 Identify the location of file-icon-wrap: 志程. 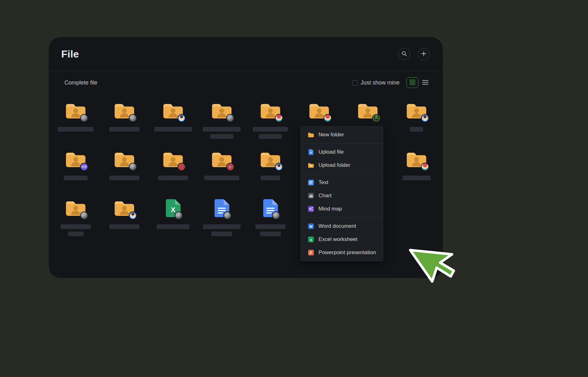
(76, 159).